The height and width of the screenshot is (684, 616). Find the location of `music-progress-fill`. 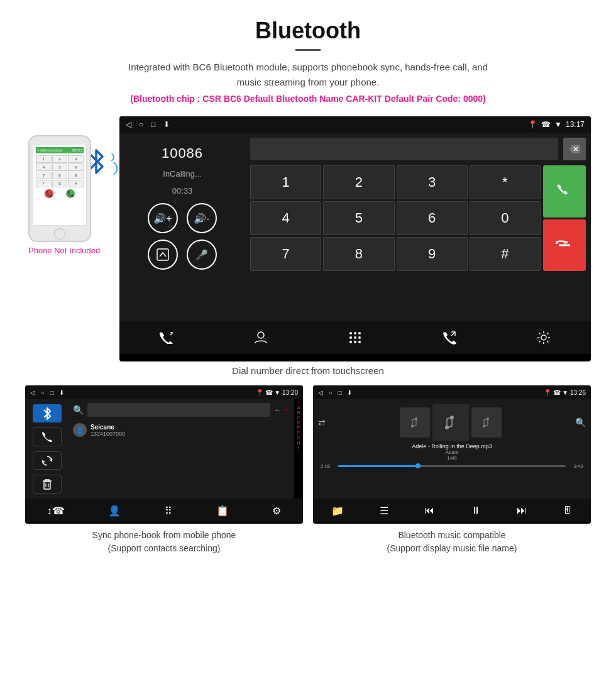

music-progress-fill is located at coordinates (378, 466).